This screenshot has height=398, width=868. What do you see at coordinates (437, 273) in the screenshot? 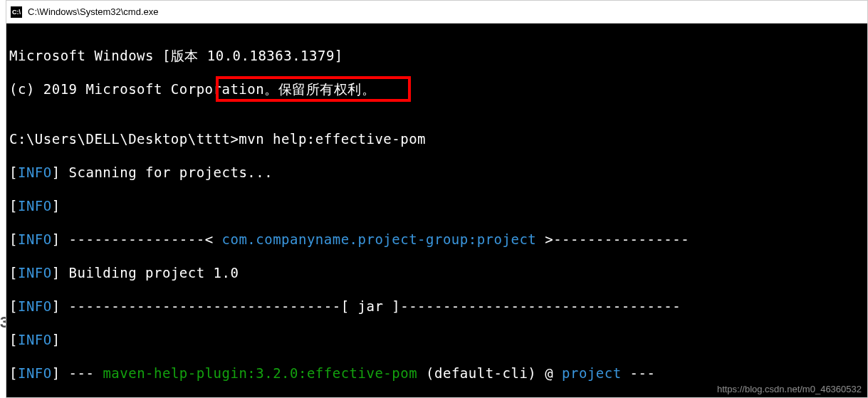
I see `terminal-line: [INFO] Building project 1.0` at bounding box center [437, 273].